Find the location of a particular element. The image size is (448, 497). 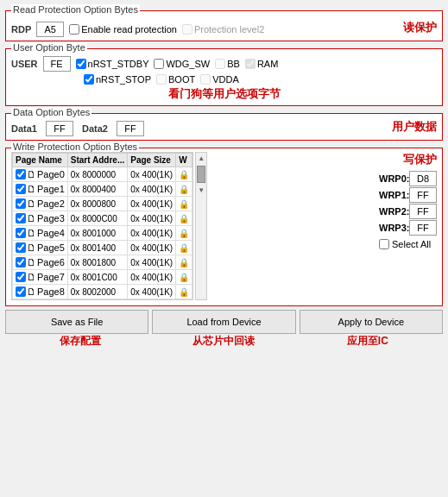

page-name-cell: 🗋 Page0 is located at coordinates (41, 174).